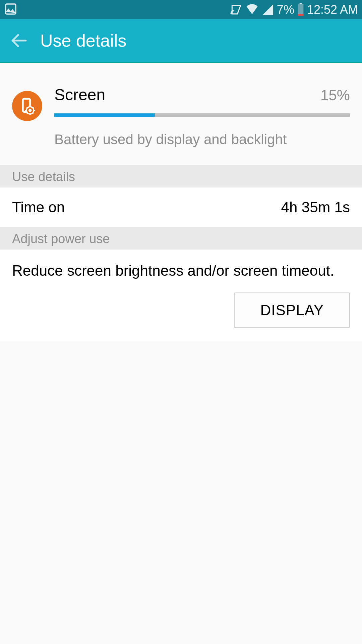 The width and height of the screenshot is (362, 644). What do you see at coordinates (27, 106) in the screenshot?
I see `screen-app-icon` at bounding box center [27, 106].